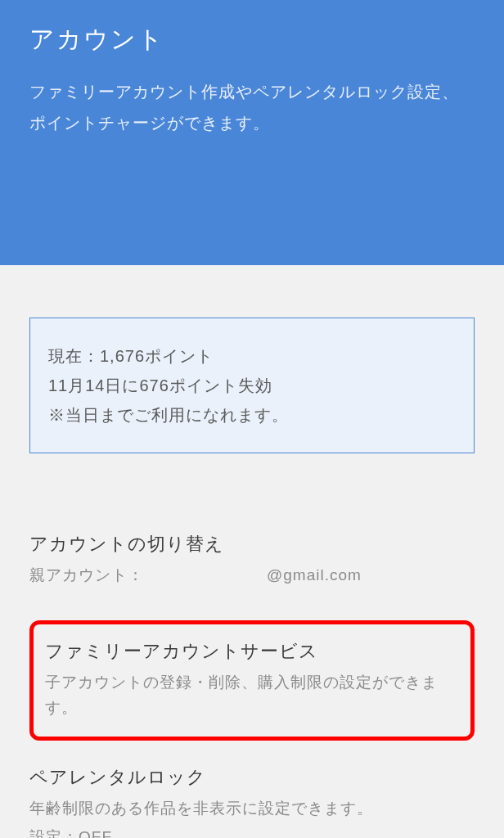 Image resolution: width=504 pixels, height=838 pixels. Describe the element at coordinates (252, 831) in the screenshot. I see `parental-lock-status: 設定：OFF` at that location.